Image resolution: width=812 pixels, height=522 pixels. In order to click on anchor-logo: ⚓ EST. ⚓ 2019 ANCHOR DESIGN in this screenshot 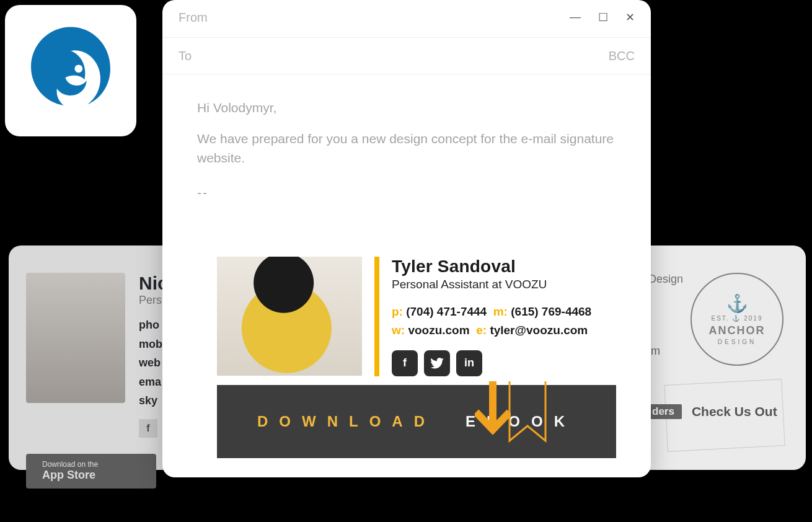, I will do `click(737, 319)`.